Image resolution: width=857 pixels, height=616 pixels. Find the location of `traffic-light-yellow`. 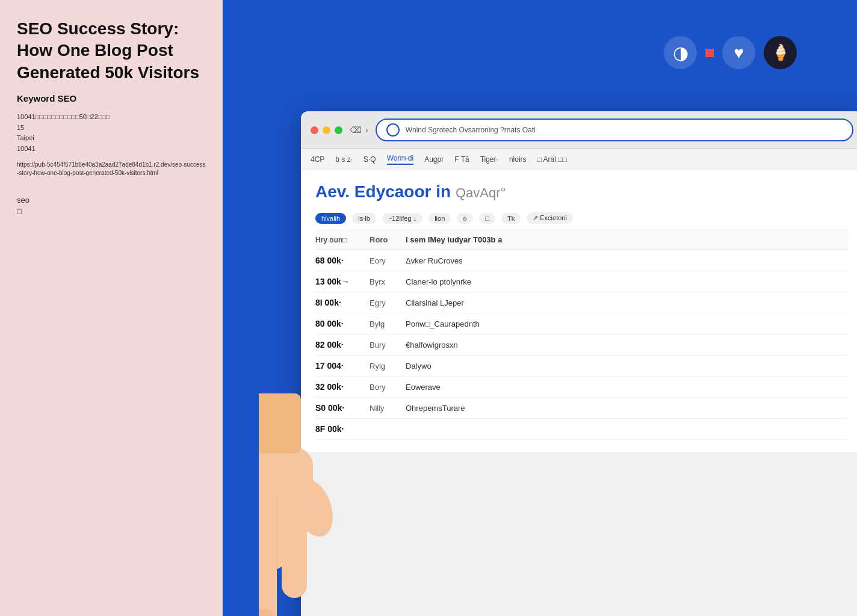

traffic-light-yellow is located at coordinates (326, 130).